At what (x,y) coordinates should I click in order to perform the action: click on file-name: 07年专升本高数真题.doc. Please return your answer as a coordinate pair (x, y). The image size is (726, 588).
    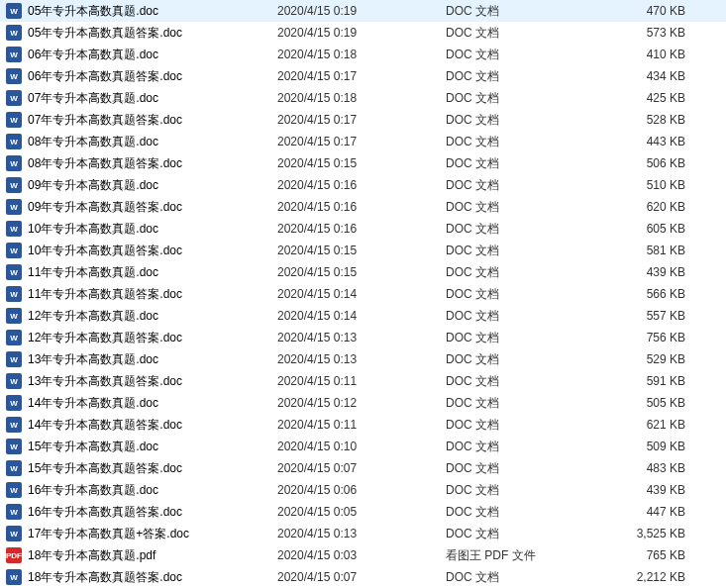
    Looking at the image, I should click on (153, 99).